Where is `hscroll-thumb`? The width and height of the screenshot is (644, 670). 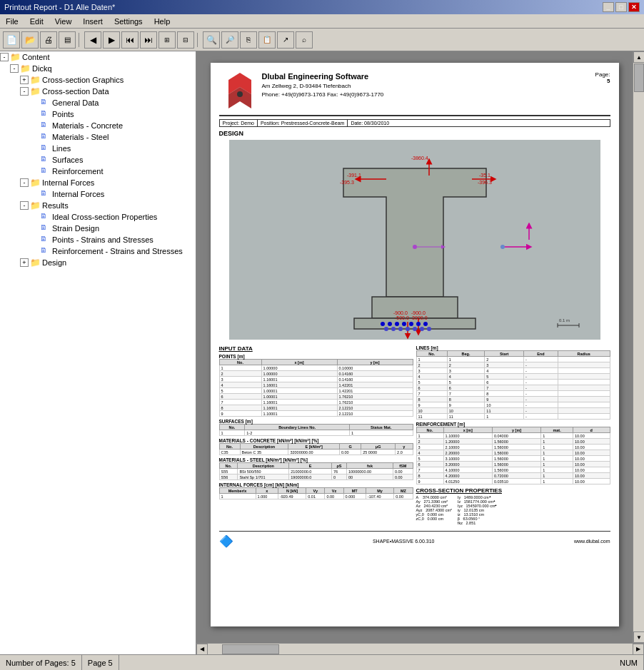
hscroll-thumb is located at coordinates (251, 649).